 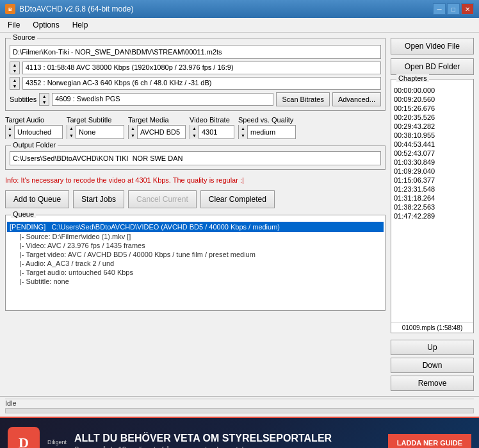 I want to click on advanced-button: Advanced..., so click(x=357, y=99).